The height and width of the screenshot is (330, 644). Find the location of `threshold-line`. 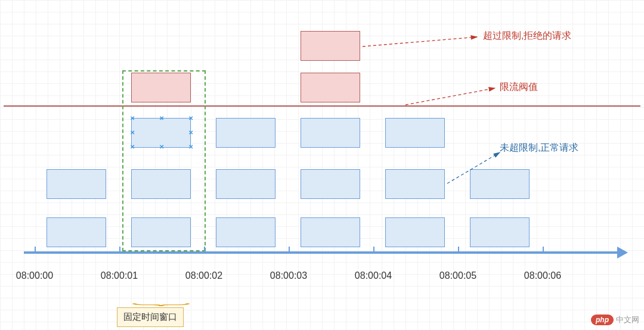

threshold-line is located at coordinates (322, 106).